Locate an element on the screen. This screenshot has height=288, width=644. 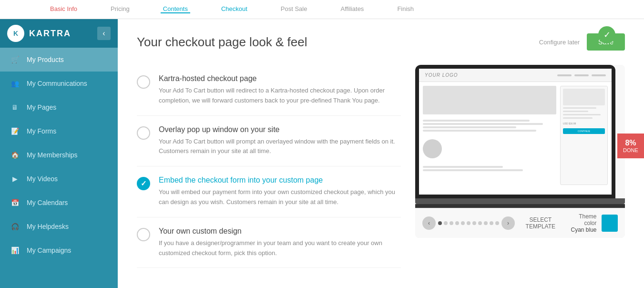
template-nav: ‹ is located at coordinates (469, 223).